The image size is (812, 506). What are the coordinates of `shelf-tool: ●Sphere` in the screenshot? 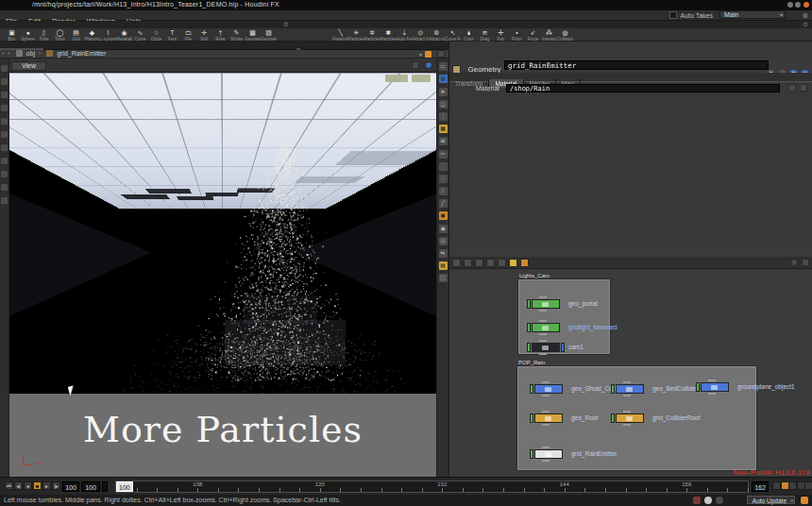 It's located at (28, 36).